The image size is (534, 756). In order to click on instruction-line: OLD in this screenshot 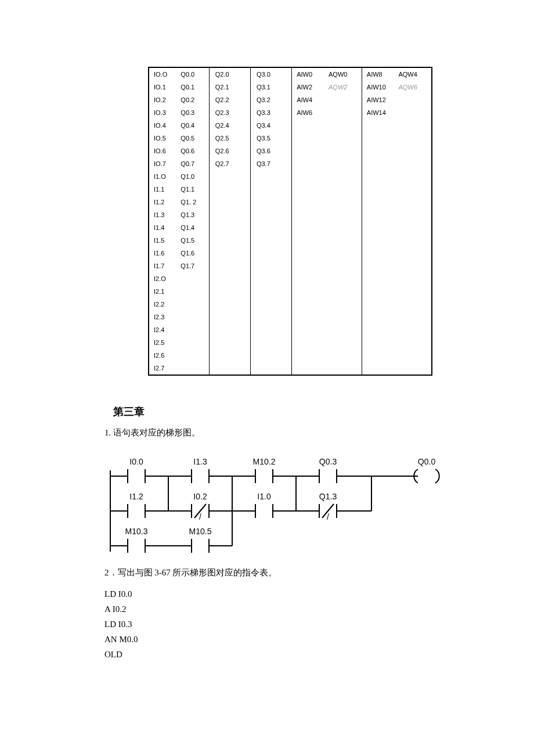, I will do `click(267, 654)`.